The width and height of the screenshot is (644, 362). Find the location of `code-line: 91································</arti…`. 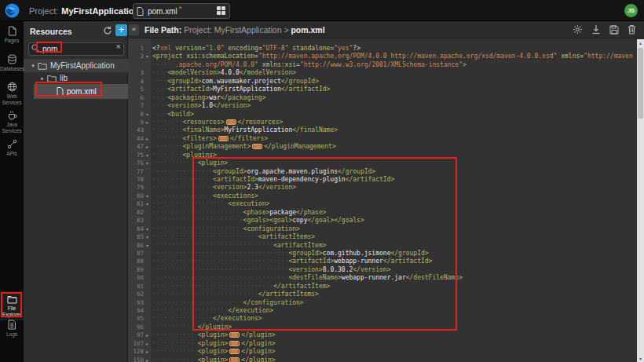

code-line: 91································</arti… is located at coordinates (382, 287).